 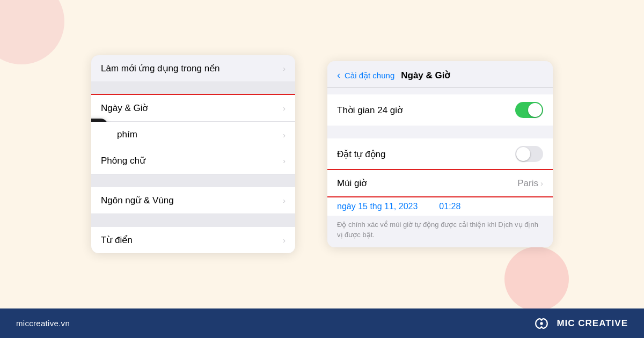 I want to click on language-label: Ngôn ngữ & Vùng, so click(x=137, y=201).